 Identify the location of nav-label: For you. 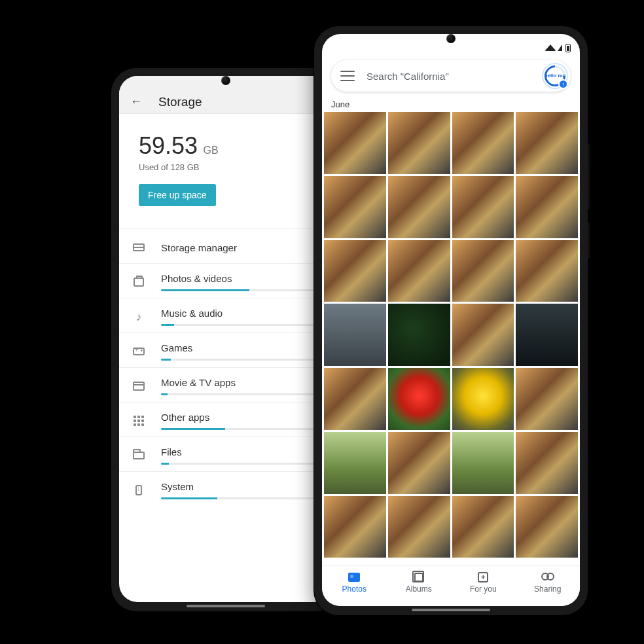
(483, 589).